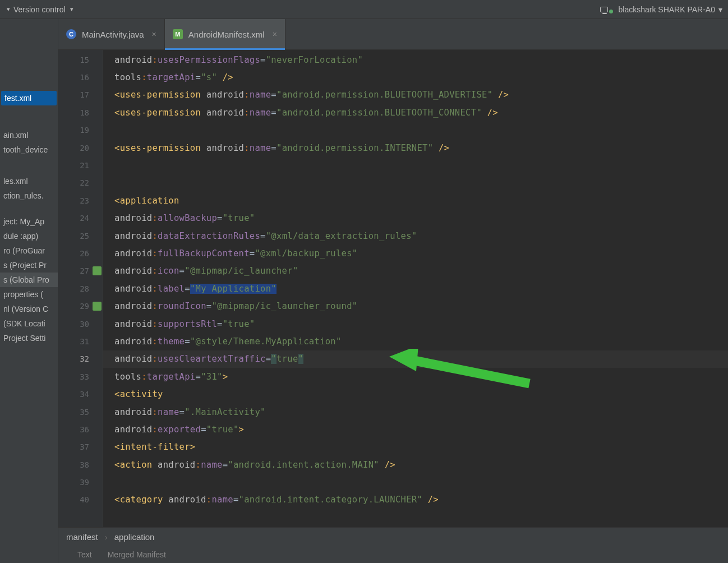 The width and height of the screenshot is (728, 563). What do you see at coordinates (39, 10) in the screenshot?
I see `menu-item-version-control: Version control` at bounding box center [39, 10].